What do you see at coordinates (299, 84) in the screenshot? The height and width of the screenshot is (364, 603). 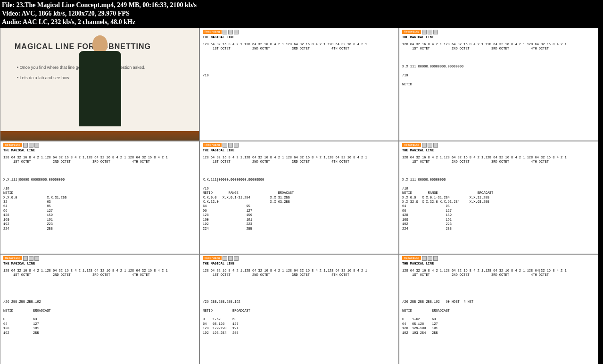 I see `frame-2: Recording THE MAGICAL LINE 128 64 32 16 …` at bounding box center [299, 84].